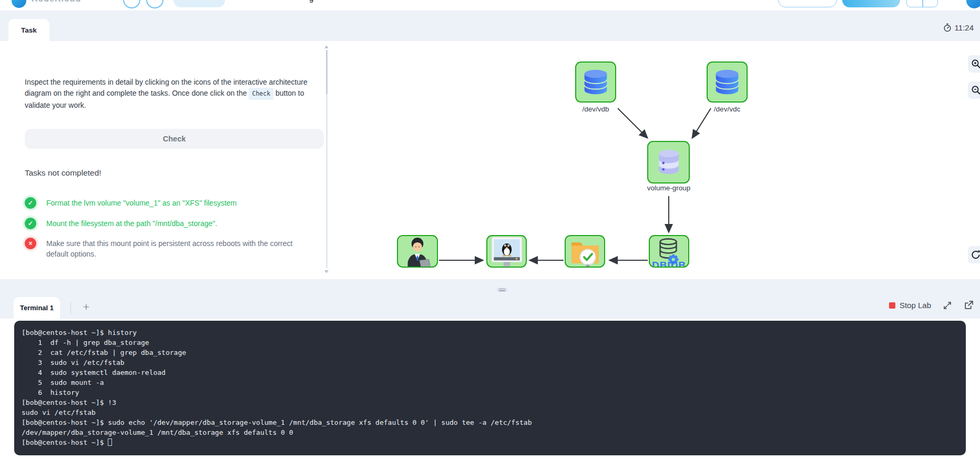  I want to click on task-tab-band: Task 11:24, so click(490, 26).